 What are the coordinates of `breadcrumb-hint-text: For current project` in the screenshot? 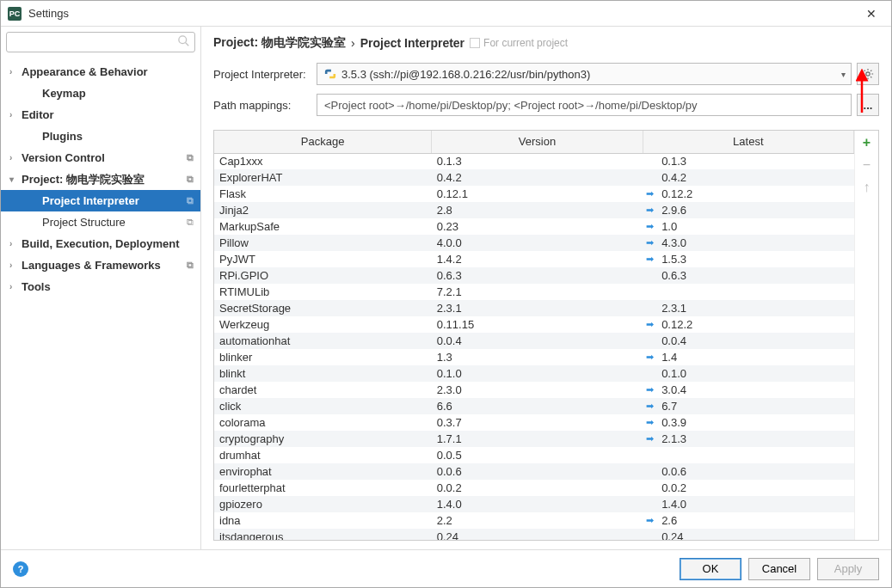 It's located at (526, 43).